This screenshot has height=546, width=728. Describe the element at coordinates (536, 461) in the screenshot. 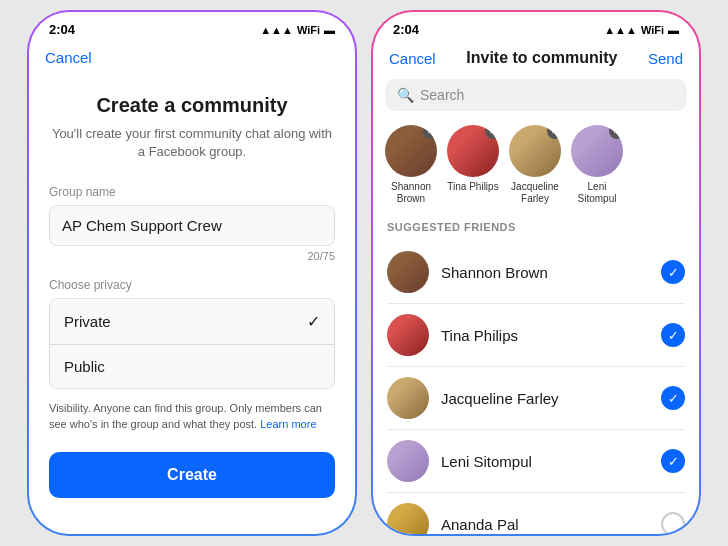

I see `friend-item-3: Leni Sitompul ✓` at that location.